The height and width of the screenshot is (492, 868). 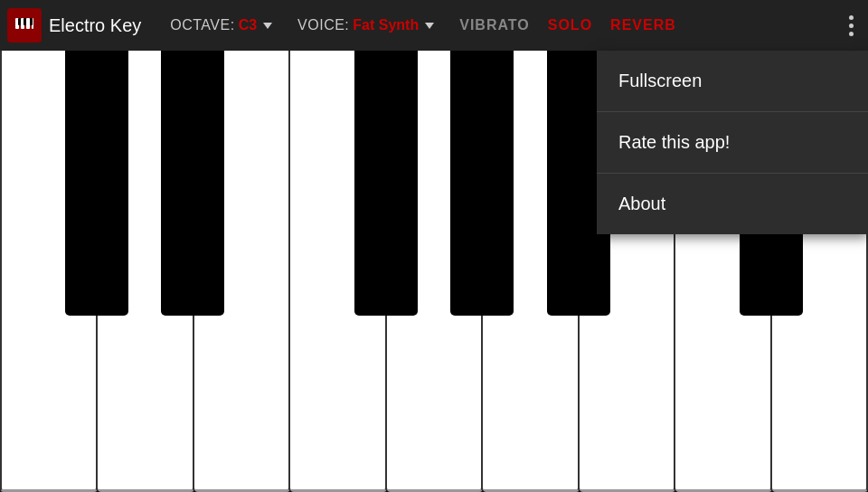 What do you see at coordinates (852, 34) in the screenshot?
I see `dot3` at bounding box center [852, 34].